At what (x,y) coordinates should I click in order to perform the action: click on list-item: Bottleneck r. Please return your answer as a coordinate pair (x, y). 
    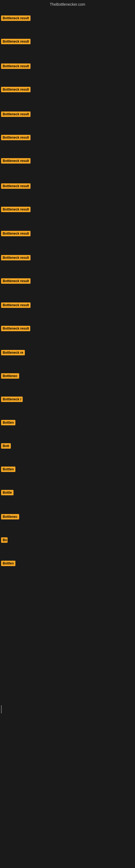
    Looking at the image, I should click on (12, 400).